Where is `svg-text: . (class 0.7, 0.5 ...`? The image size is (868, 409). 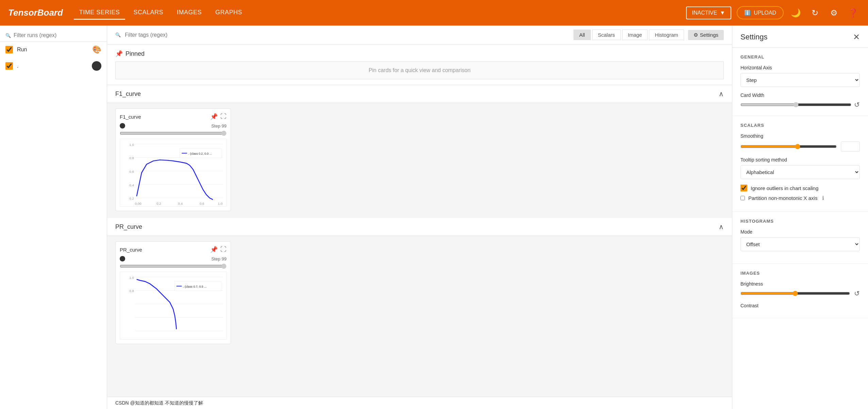 svg-text: . (class 0.7, 0.5 ... is located at coordinates (195, 286).